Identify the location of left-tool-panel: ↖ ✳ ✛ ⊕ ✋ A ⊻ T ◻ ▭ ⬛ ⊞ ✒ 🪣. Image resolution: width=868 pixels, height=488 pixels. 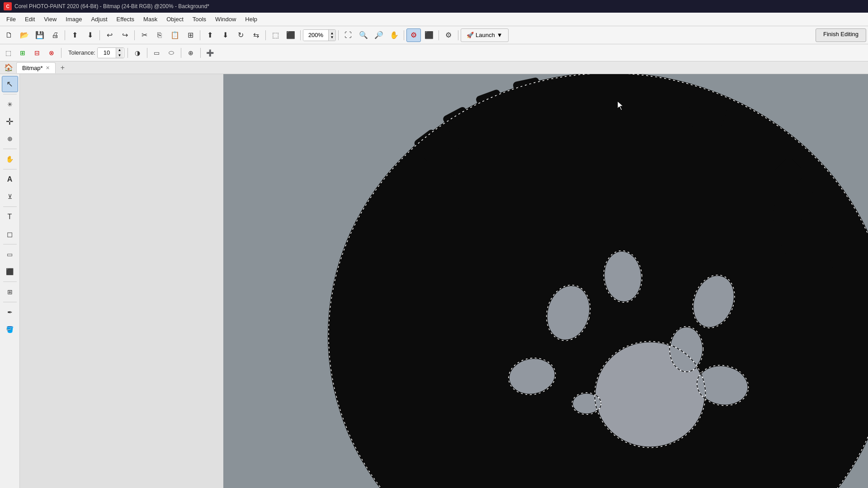
(10, 281).